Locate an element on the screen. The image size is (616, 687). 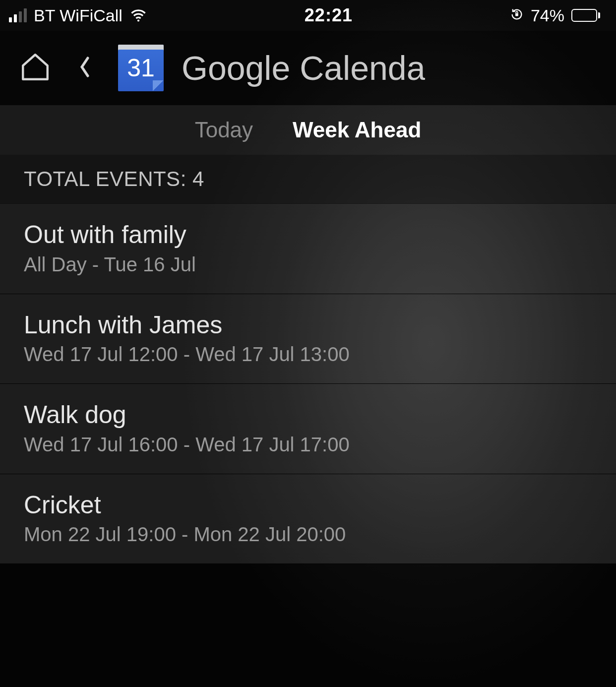
carrier-label: BT WiFiCall is located at coordinates (78, 16).